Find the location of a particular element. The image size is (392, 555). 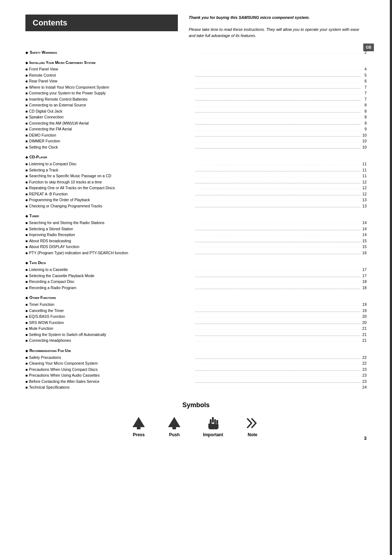

toc-entry: ■SRS WOW Function20 is located at coordinates (196, 323).